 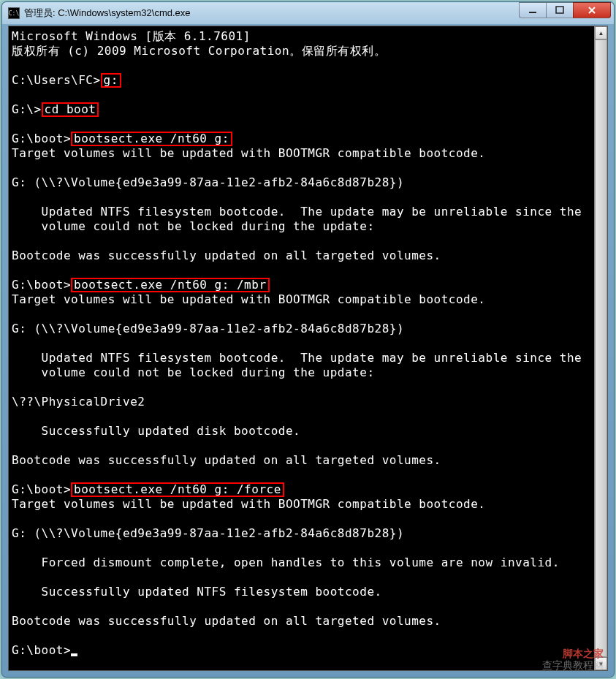 I want to click on app-icon: C:\, so click(x=14, y=13).